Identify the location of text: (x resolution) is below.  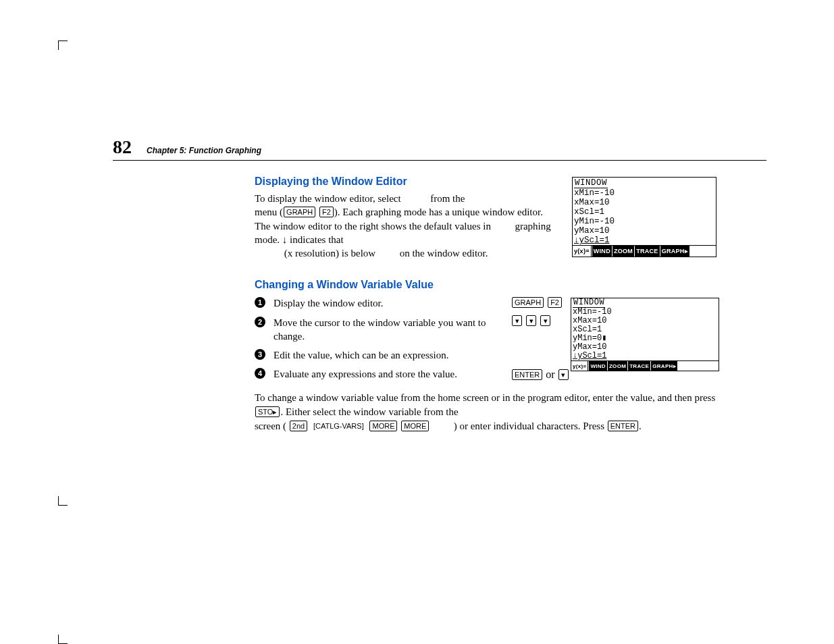
(330, 253).